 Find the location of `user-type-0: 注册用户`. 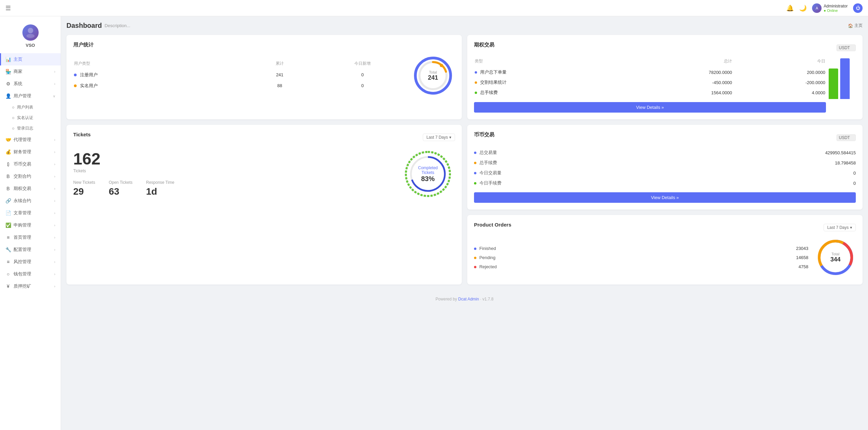

user-type-0: 注册用户 is located at coordinates (156, 75).